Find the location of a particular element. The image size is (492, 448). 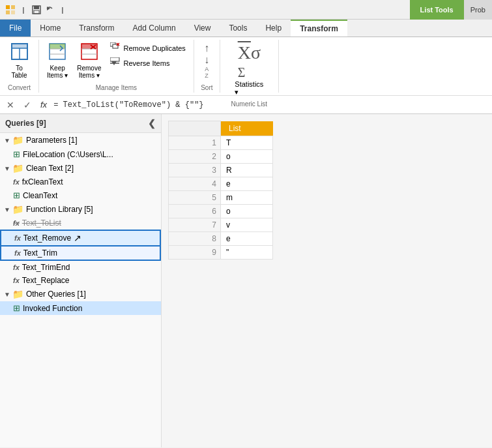

table-row: 3R is located at coordinates (221, 170).